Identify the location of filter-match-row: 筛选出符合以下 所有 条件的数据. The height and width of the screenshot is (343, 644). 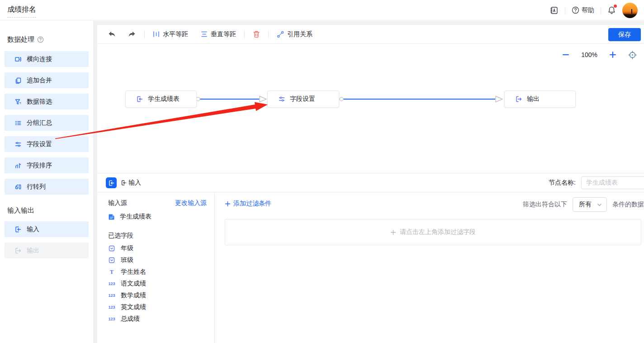
(583, 205).